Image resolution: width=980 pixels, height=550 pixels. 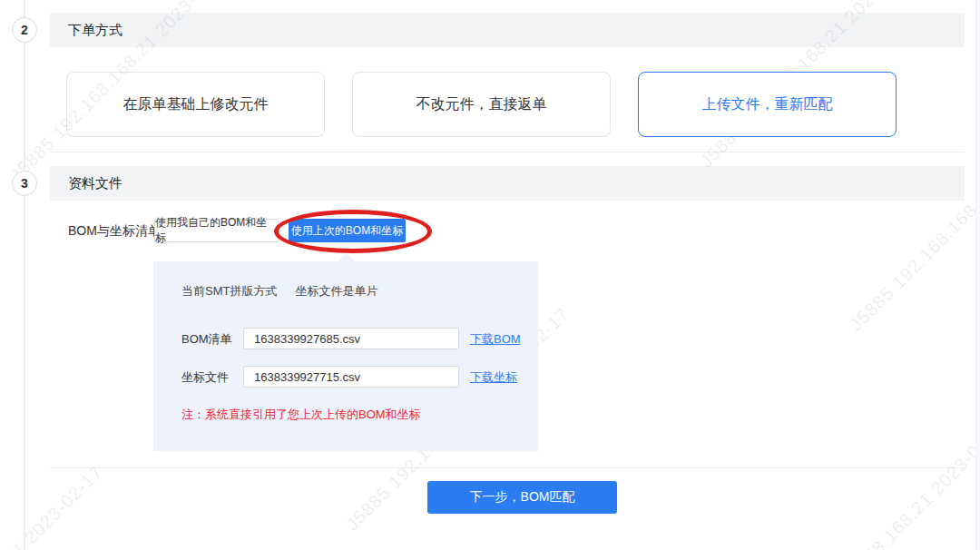 I want to click on option-label: 不改元件，直接返单, so click(x=482, y=105).